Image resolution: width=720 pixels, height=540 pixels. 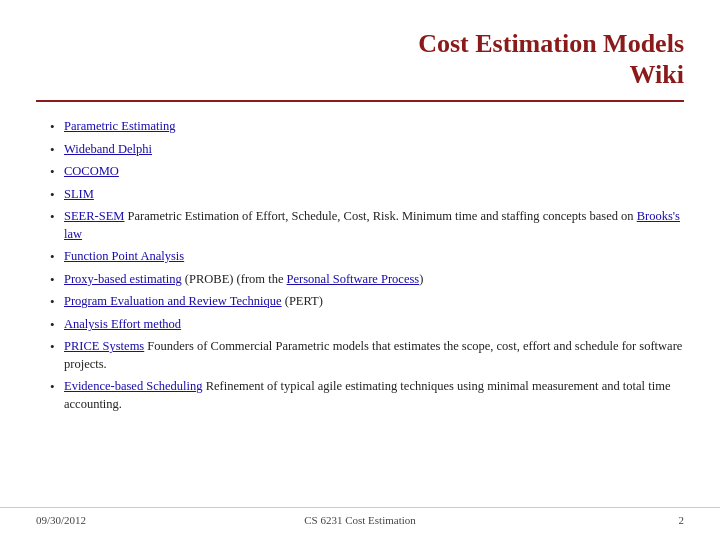 What do you see at coordinates (122, 324) in the screenshot?
I see `link-analysis-effort: Analysis Effort method` at bounding box center [122, 324].